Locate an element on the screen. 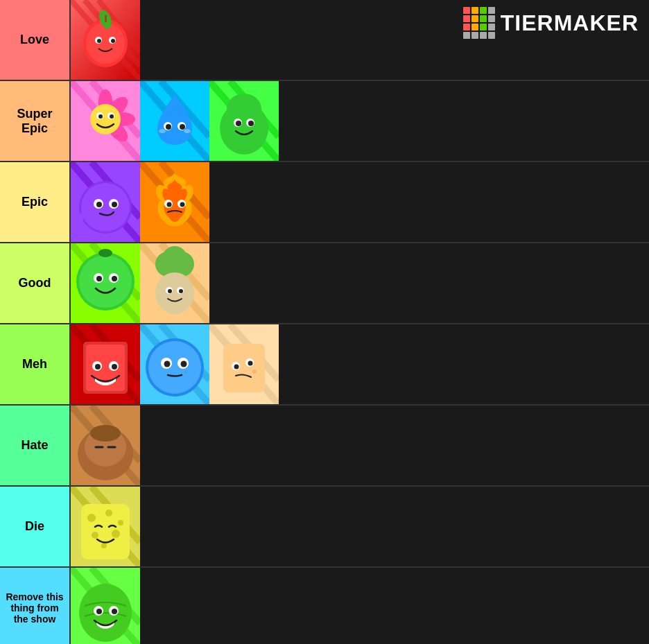 The height and width of the screenshot is (644, 649). tier-row-die: Die is located at coordinates (324, 527).